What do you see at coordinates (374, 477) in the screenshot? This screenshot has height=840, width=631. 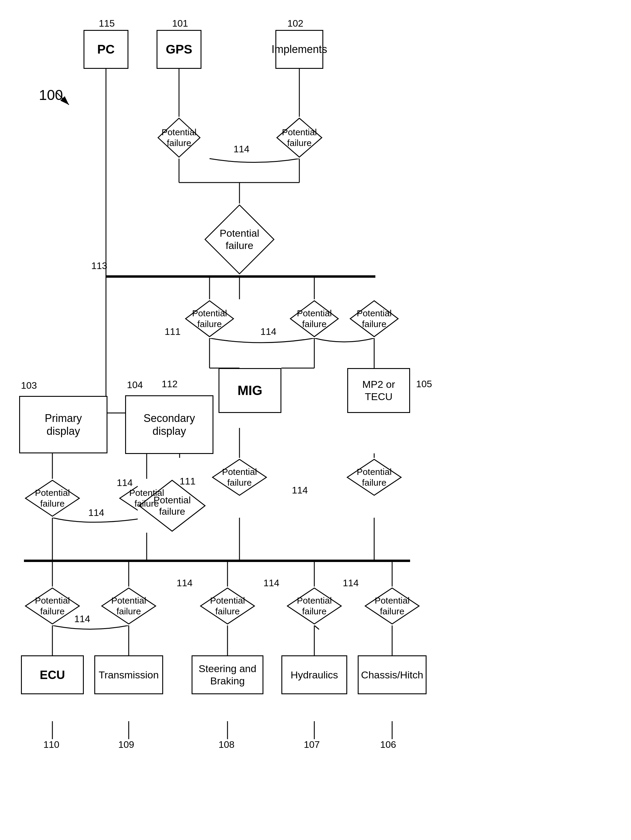 I see `mp2-failure-label: Potentialfailure` at bounding box center [374, 477].